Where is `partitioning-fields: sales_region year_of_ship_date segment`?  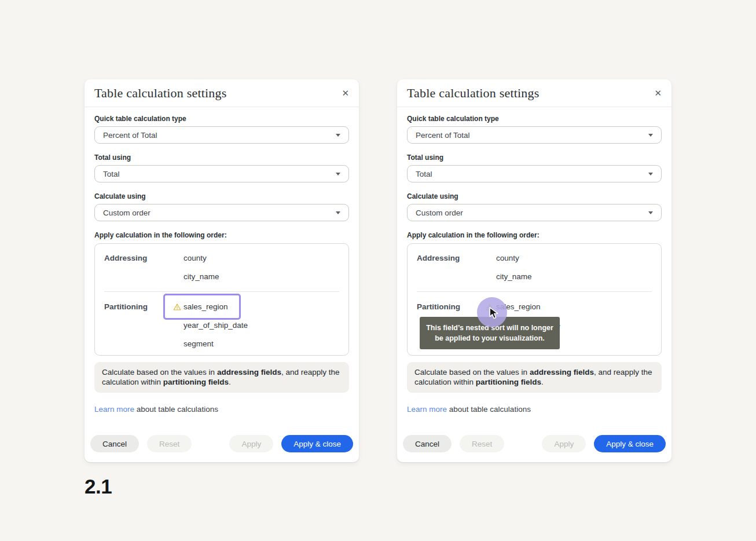
partitioning-fields: sales_region year_of_ship_date segment is located at coordinates (215, 330).